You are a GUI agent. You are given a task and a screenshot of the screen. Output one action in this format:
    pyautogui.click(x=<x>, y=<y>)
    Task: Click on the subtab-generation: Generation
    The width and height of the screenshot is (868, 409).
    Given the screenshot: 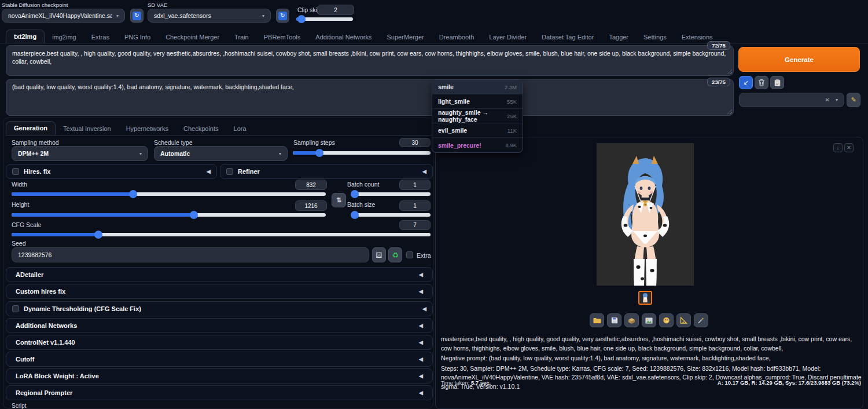 What is the action you would take?
    pyautogui.click(x=31, y=128)
    